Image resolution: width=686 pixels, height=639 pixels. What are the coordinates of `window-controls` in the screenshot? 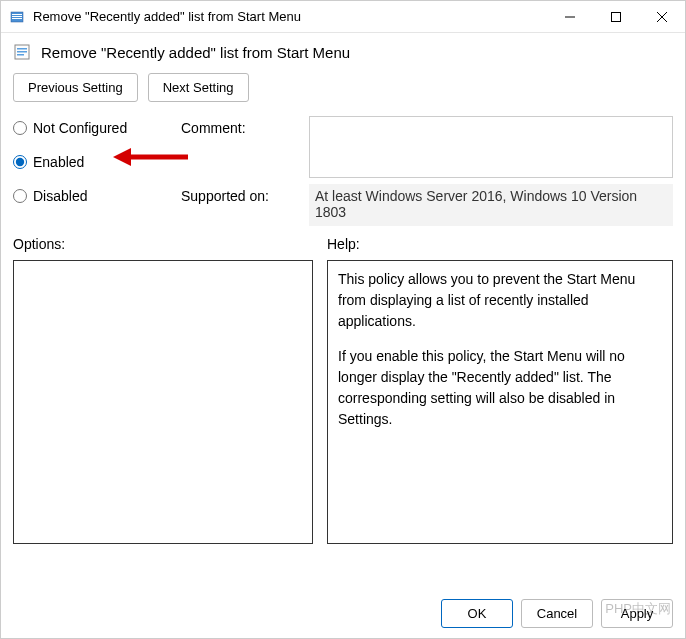 It's located at (616, 16).